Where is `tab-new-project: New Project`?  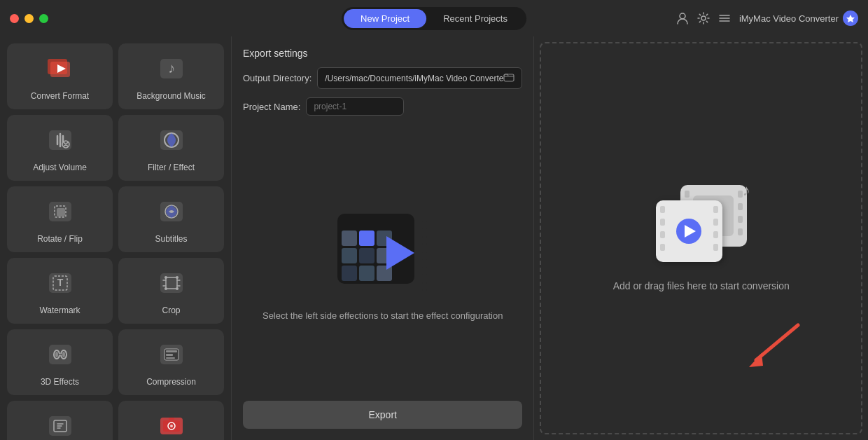 tab-new-project: New Project is located at coordinates (385, 18).